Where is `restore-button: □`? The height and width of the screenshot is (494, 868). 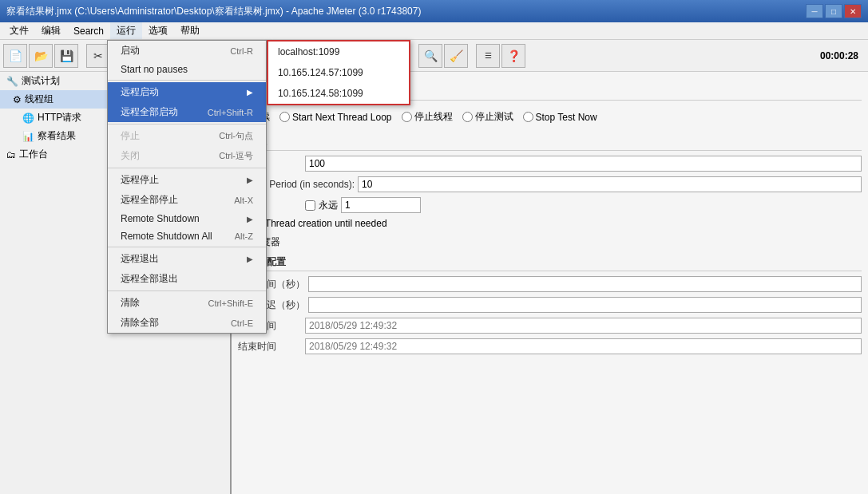
restore-button: □ is located at coordinates (834, 11).